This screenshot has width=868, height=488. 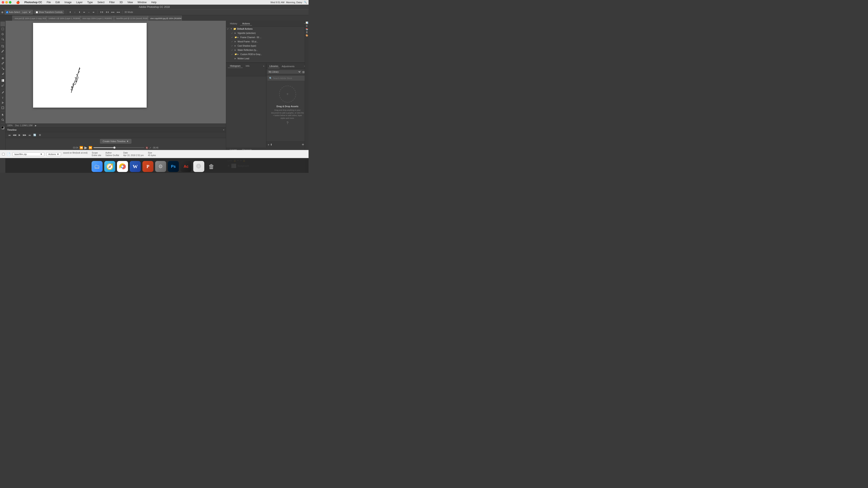 I want to click on distribute-left: ⬅⬅, so click(x=113, y=12).